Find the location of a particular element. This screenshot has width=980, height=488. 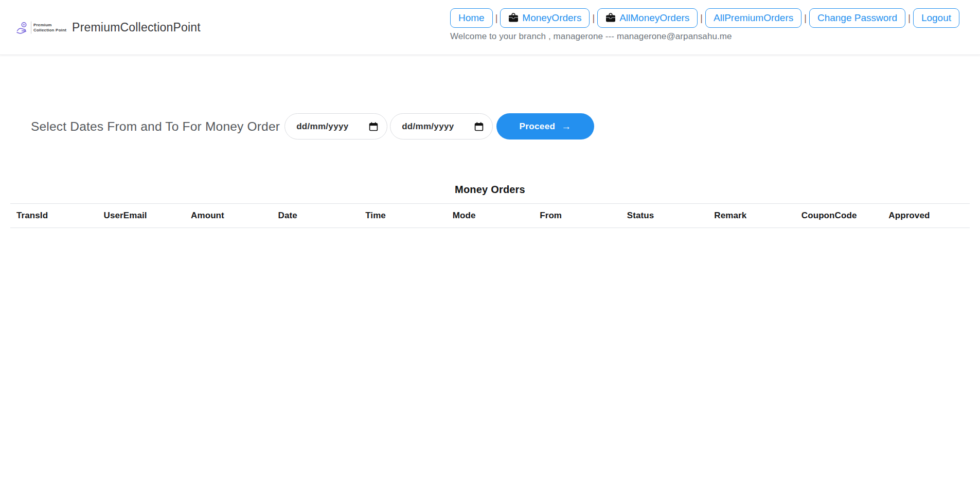

column-header-approved: Approved is located at coordinates (926, 216).